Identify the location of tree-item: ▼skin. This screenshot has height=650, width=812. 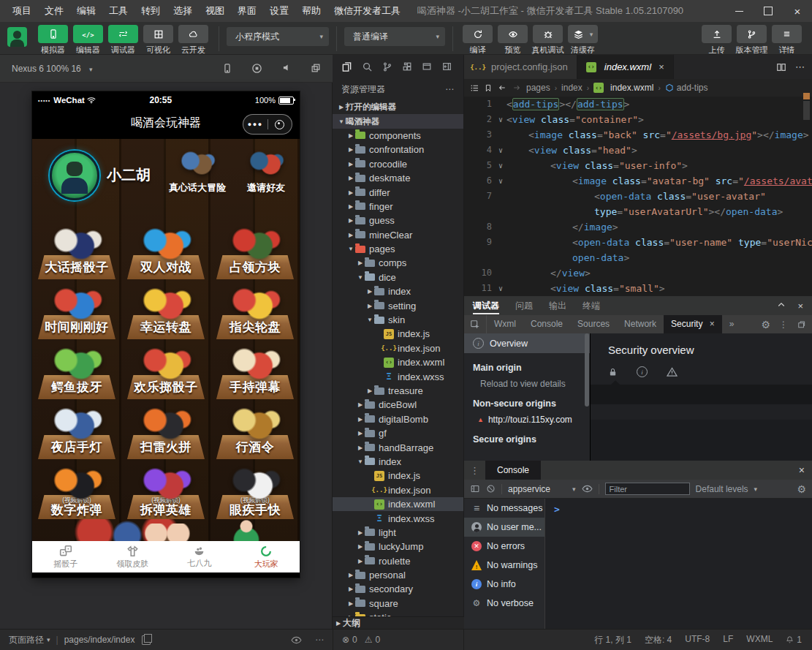
(398, 320).